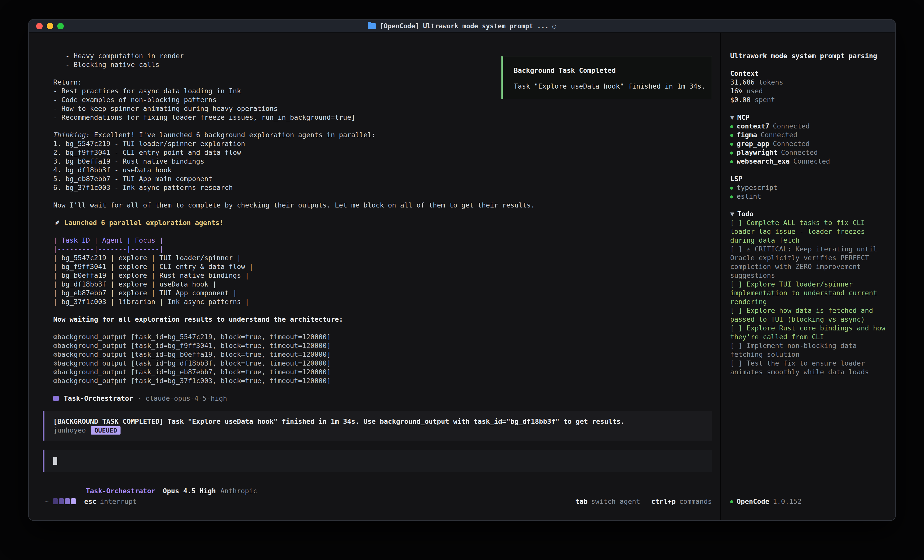 This screenshot has height=560, width=924. I want to click on todo-item: [ ] Test the fix to ensure loader animat…, so click(808, 367).